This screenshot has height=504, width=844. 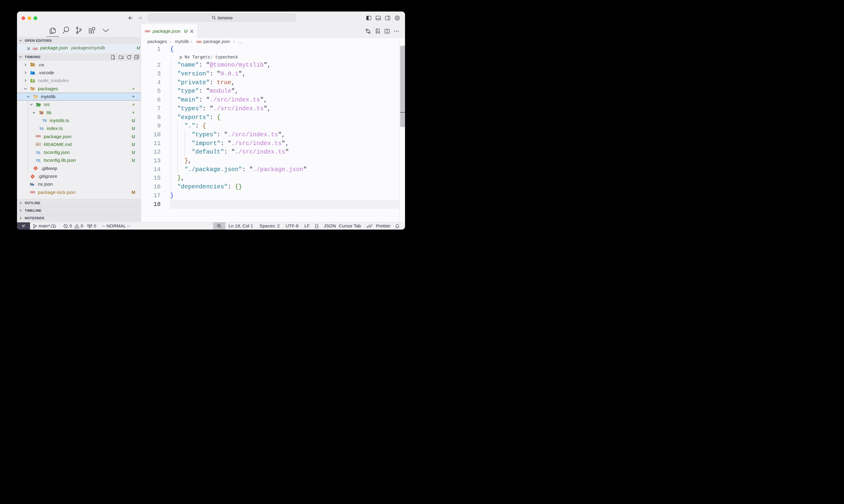 What do you see at coordinates (33, 184) in the screenshot?
I see `svg-text: x` at bounding box center [33, 184].